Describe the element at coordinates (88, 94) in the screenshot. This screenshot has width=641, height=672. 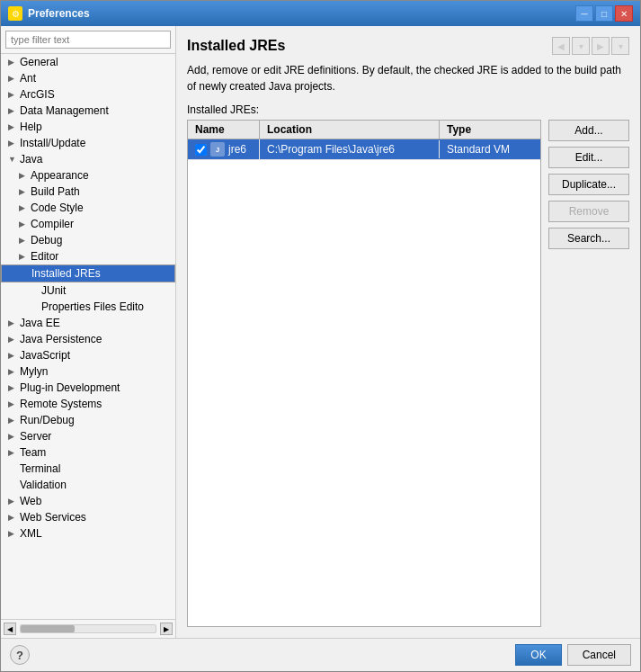
I see `sidebar-item-arcgis: ▶ ArcGIS` at that location.